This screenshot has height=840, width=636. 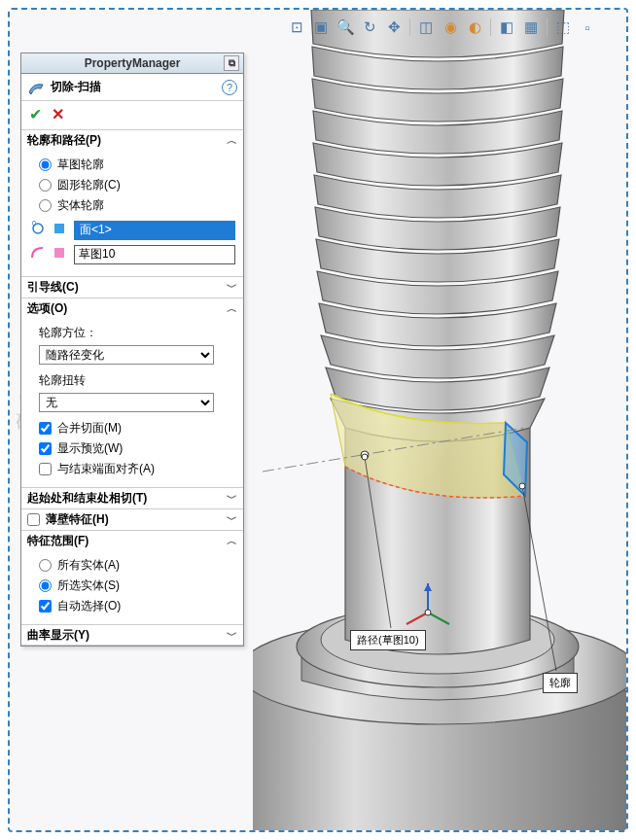 I want to click on svg-text: 0, so click(x=34, y=224).